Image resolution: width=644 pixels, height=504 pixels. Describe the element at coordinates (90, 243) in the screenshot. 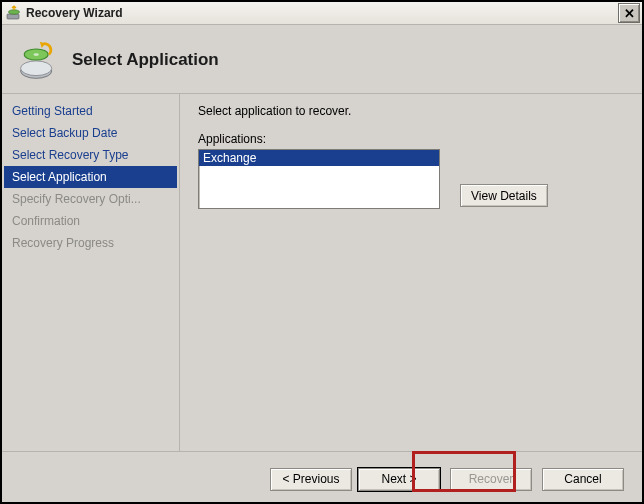

I see `step-recovery-progress: Recovery Progress` at that location.